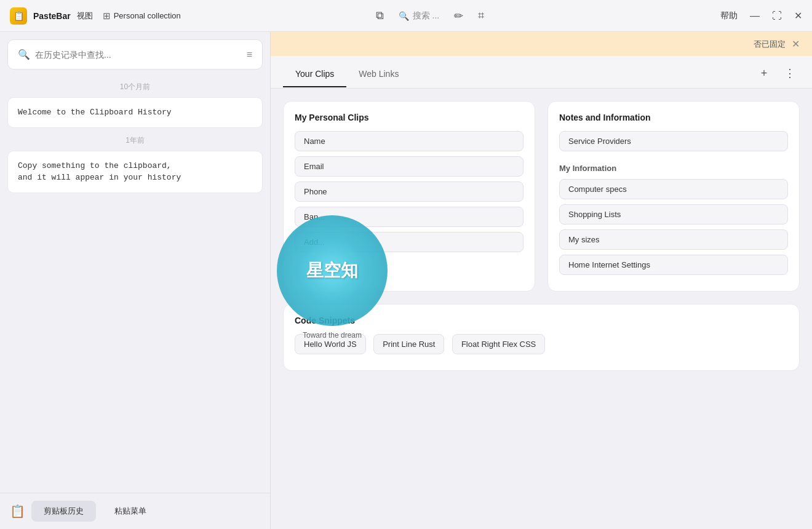 This screenshot has width=812, height=529. What do you see at coordinates (52, 16) in the screenshot?
I see `app-name: PasteBar` at bounding box center [52, 16].